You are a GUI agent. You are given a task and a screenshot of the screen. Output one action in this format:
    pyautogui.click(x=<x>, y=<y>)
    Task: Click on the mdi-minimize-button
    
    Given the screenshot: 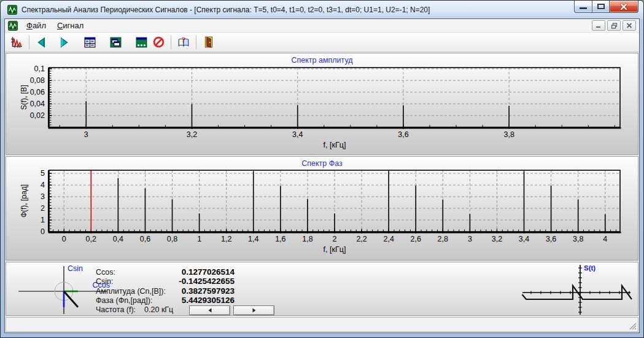 What is the action you would take?
    pyautogui.click(x=599, y=26)
    